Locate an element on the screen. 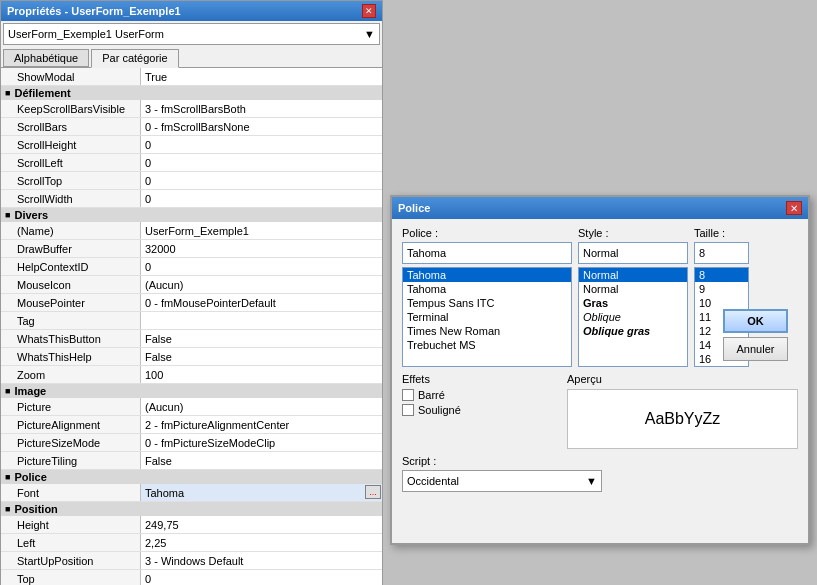  section-image: ■ Image is located at coordinates (192, 391).